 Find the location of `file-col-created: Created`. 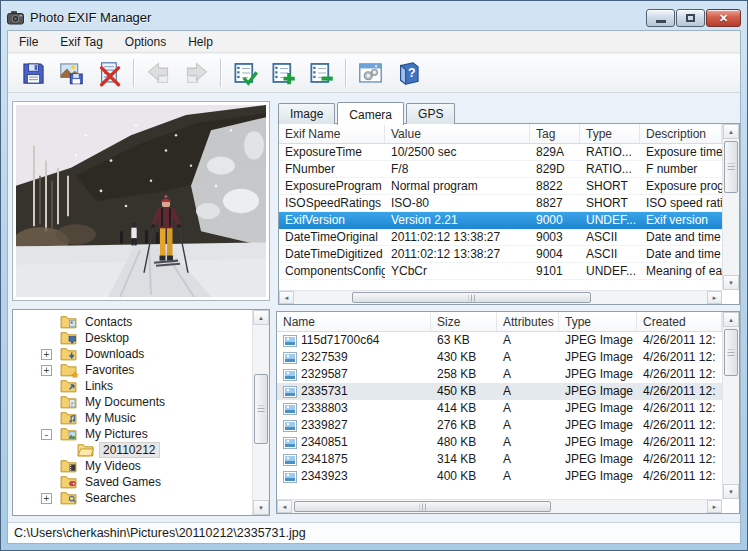

file-col-created: Created is located at coordinates (680, 322).